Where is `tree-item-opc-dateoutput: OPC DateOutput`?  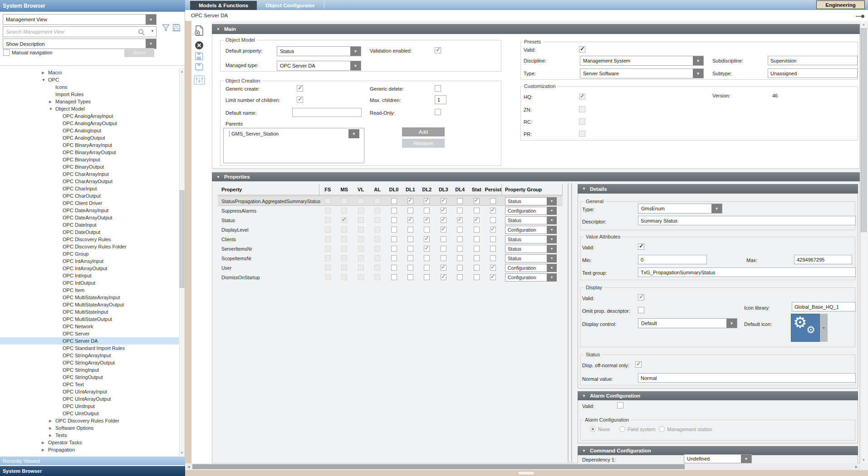
tree-item-opc-dateoutput: OPC DateOutput is located at coordinates (89, 232).